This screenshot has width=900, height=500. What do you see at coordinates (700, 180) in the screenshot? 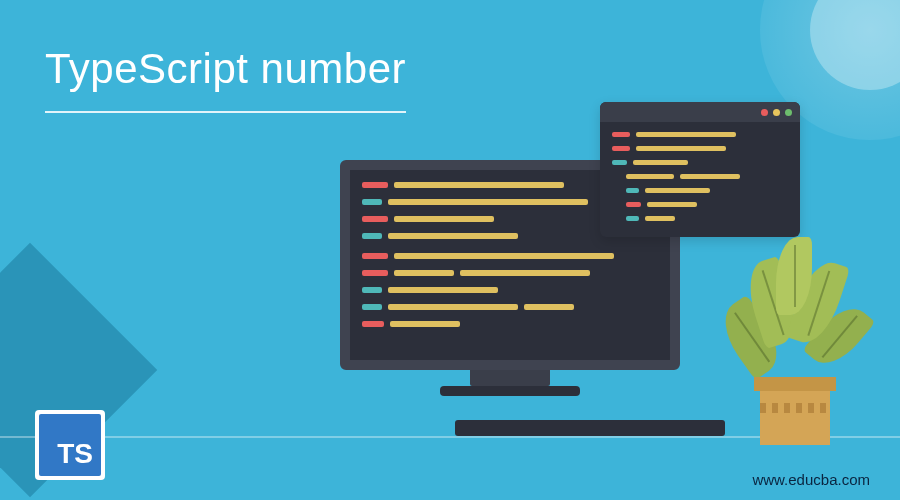
I see `window-body` at bounding box center [700, 180].